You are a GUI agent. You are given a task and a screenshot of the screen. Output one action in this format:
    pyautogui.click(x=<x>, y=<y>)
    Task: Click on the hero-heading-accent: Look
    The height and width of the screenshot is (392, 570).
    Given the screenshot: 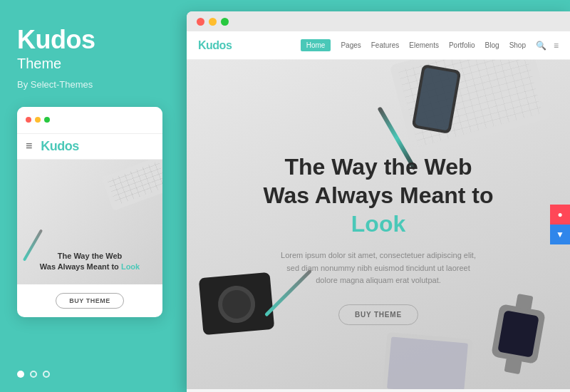 What is the action you would take?
    pyautogui.click(x=378, y=224)
    